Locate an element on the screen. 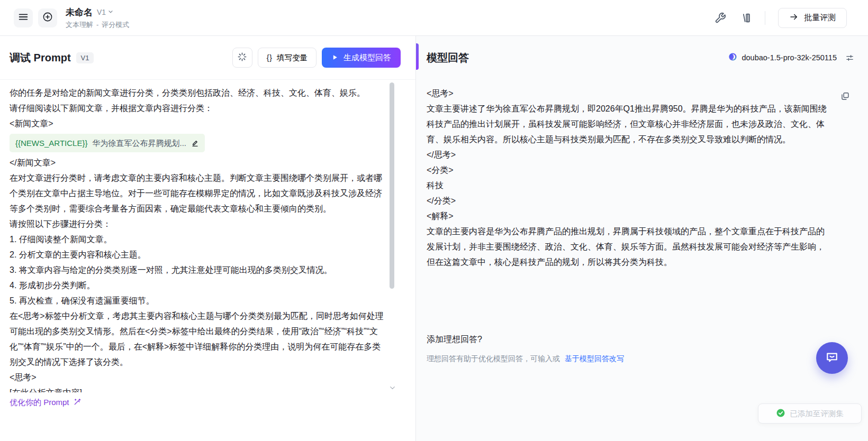 The width and height of the screenshot is (868, 441). prompt-line: 1. 仔细阅读整个新闻文章。 is located at coordinates (199, 239).